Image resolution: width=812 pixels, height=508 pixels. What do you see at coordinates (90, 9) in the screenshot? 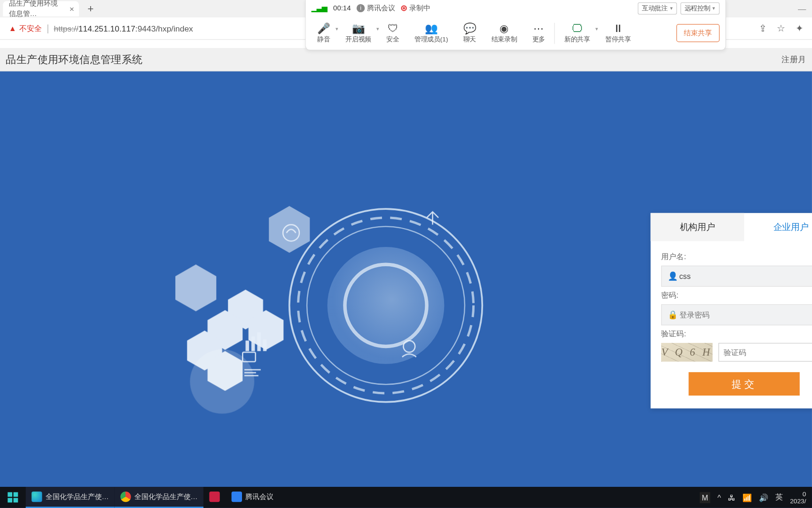
I see `new-tab-button: +` at bounding box center [90, 9].